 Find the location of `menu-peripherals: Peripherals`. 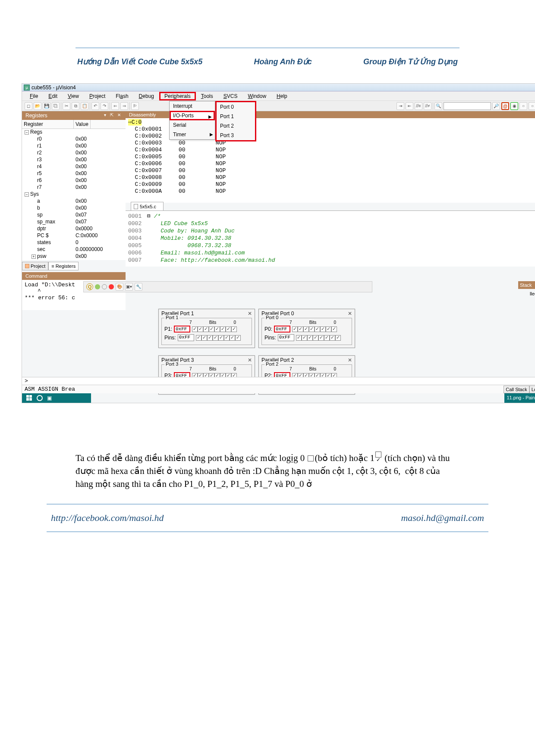

menu-peripherals: Peripherals is located at coordinates (178, 96).